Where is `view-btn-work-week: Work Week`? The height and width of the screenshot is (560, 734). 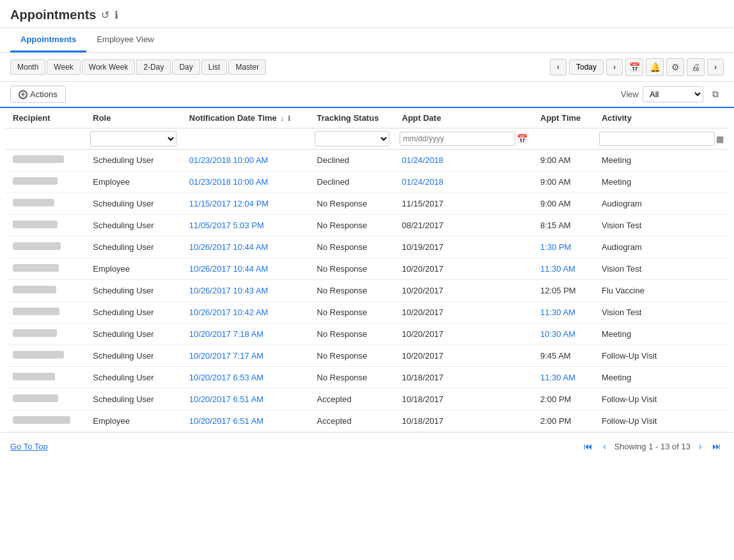
view-btn-work-week: Work Week is located at coordinates (109, 67).